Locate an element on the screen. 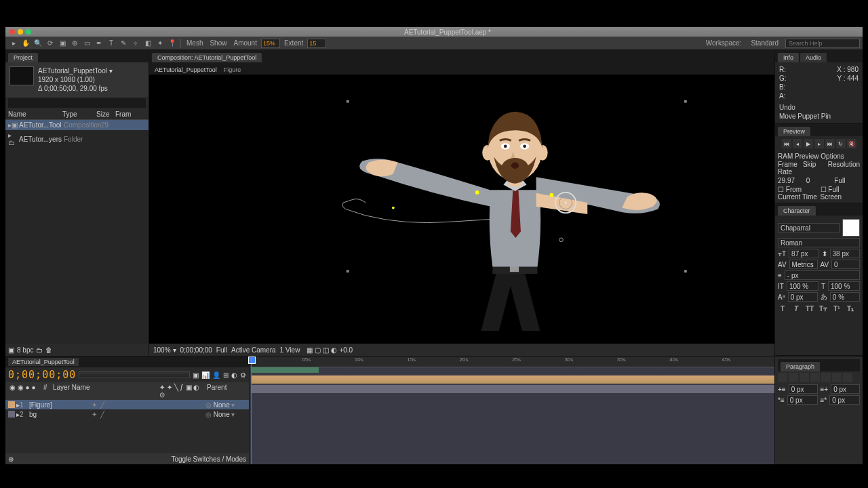  superscript-button: T¹ is located at coordinates (837, 308).